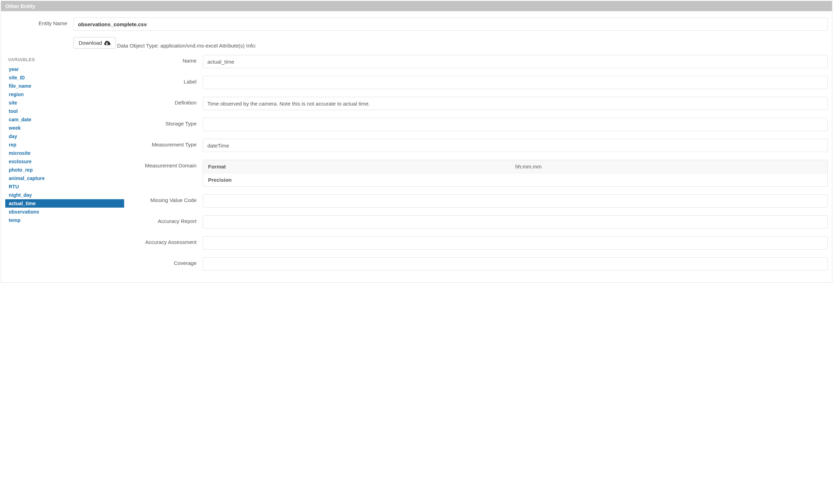  I want to click on download-button: Download, so click(94, 43).